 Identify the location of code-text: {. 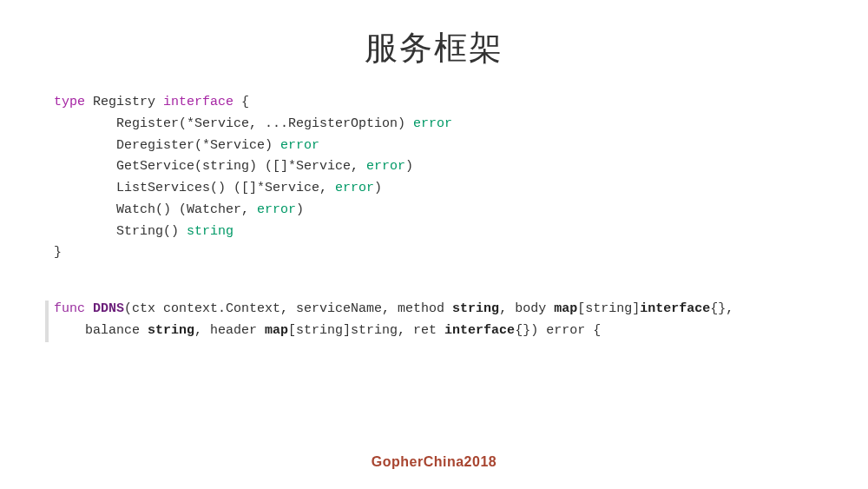
(241, 102).